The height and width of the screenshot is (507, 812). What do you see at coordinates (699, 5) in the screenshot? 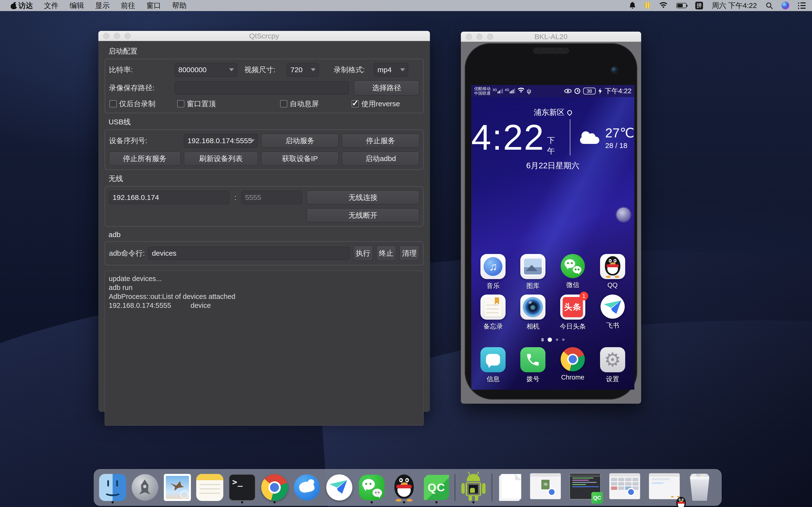
I see `input-method-icon: 拼` at bounding box center [699, 5].